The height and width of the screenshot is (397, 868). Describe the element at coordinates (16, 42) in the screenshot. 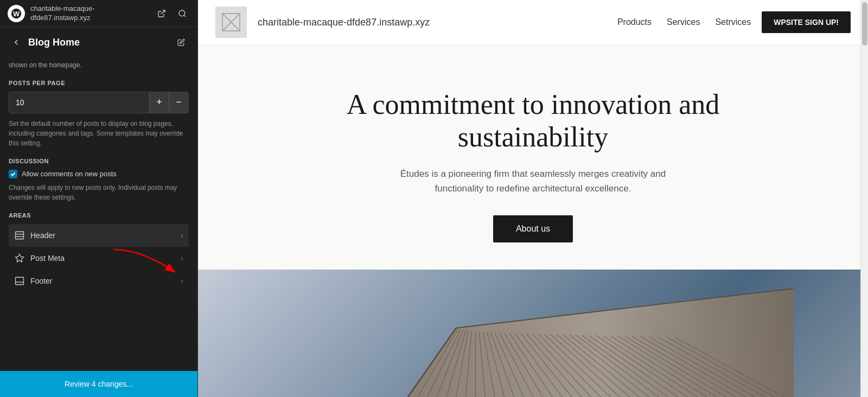

I see `back-button` at that location.